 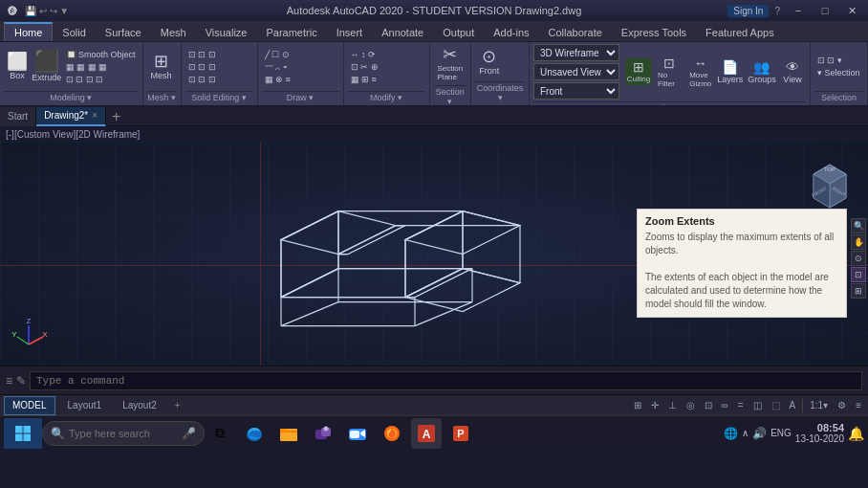 What do you see at coordinates (459, 32) in the screenshot?
I see `tab-output: Output` at bounding box center [459, 32].